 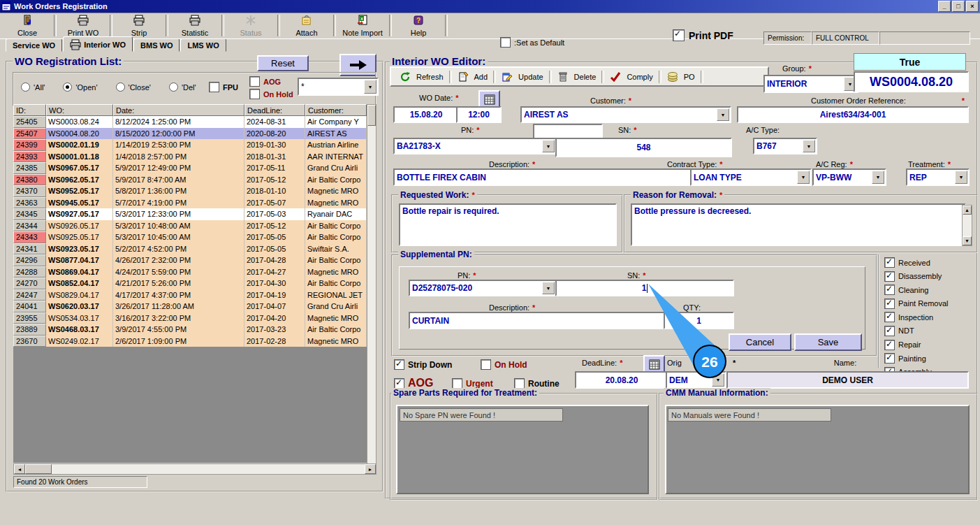 What do you see at coordinates (577, 77) in the screenshot?
I see `editor-button-delete: Delete` at bounding box center [577, 77].